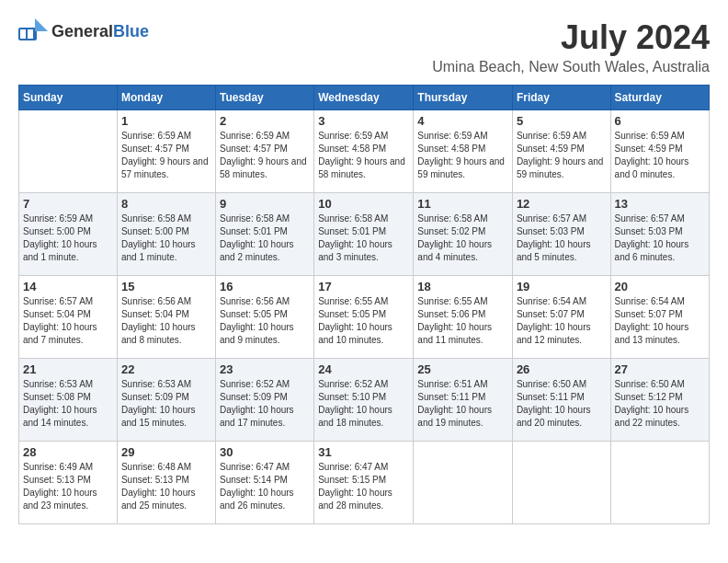 The image size is (728, 563). I want to click on calendar-cell: 13Sunrise: 6:57 AMSunset: 5:03 PMDayligh…, so click(660, 235).